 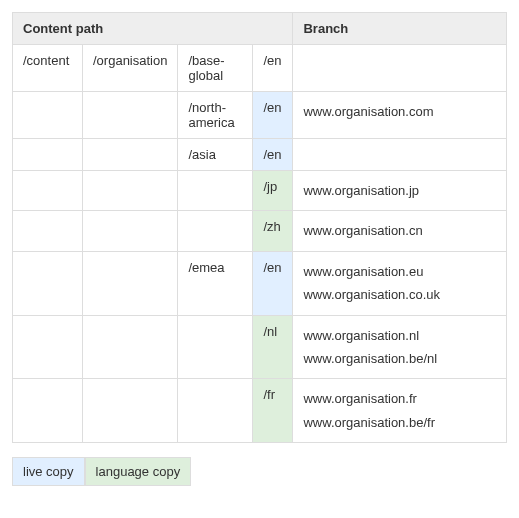 What do you see at coordinates (260, 191) in the screenshot?
I see `table-row: /jpwww.organisation.jp` at bounding box center [260, 191].